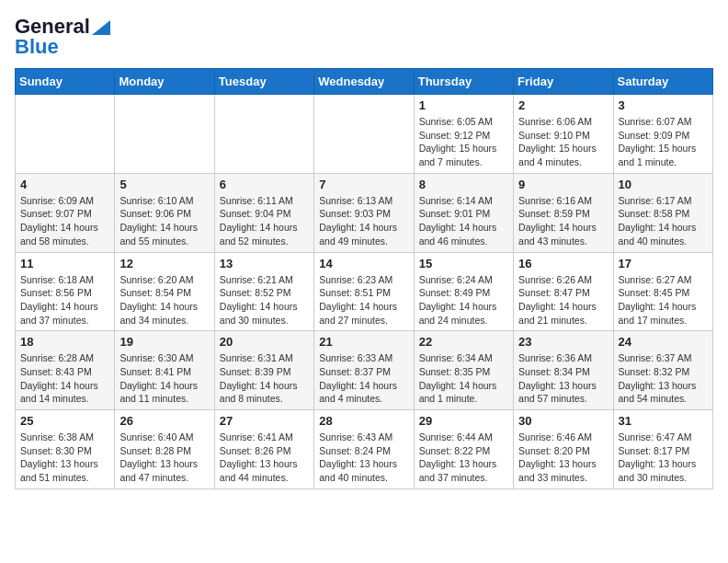 This screenshot has height=563, width=728. I want to click on calendar-cell: 29Sunrise: 6:44 AMSunset: 8:22 PMDayligh…, so click(463, 450).